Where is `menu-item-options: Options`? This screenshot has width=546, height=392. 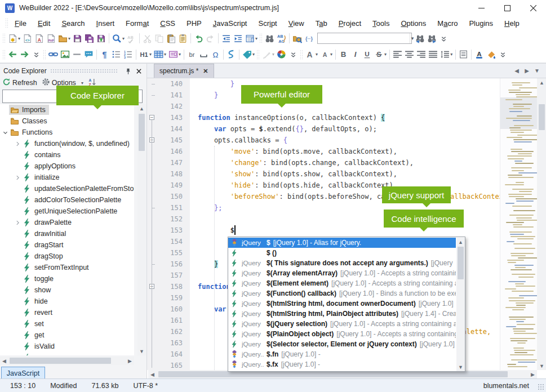
menu-item-options: Options is located at coordinates (414, 24).